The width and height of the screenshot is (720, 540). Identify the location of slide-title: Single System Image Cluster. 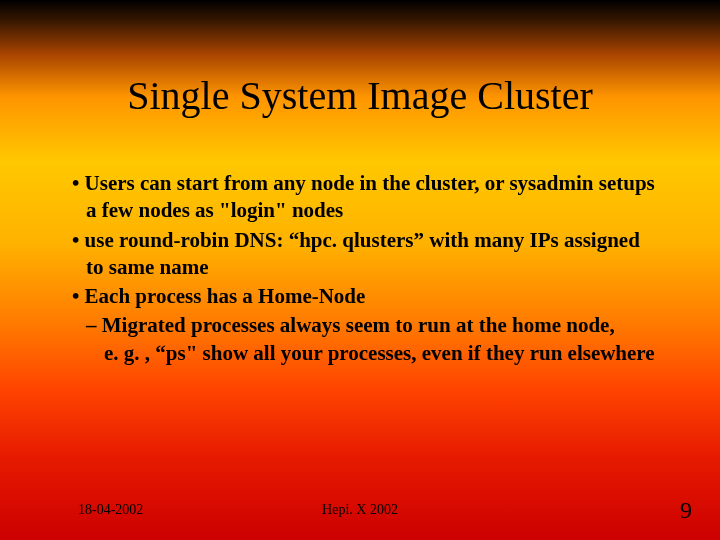
(360, 96).